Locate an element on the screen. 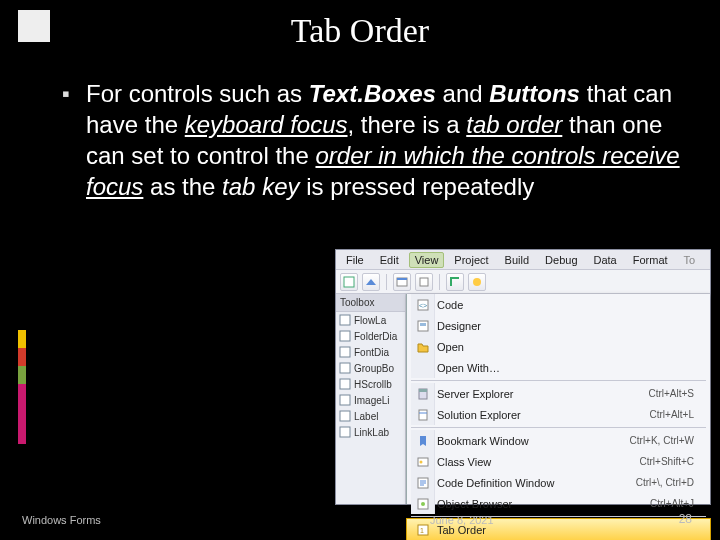 The image size is (720, 540). menu-project: Project is located at coordinates (471, 260).